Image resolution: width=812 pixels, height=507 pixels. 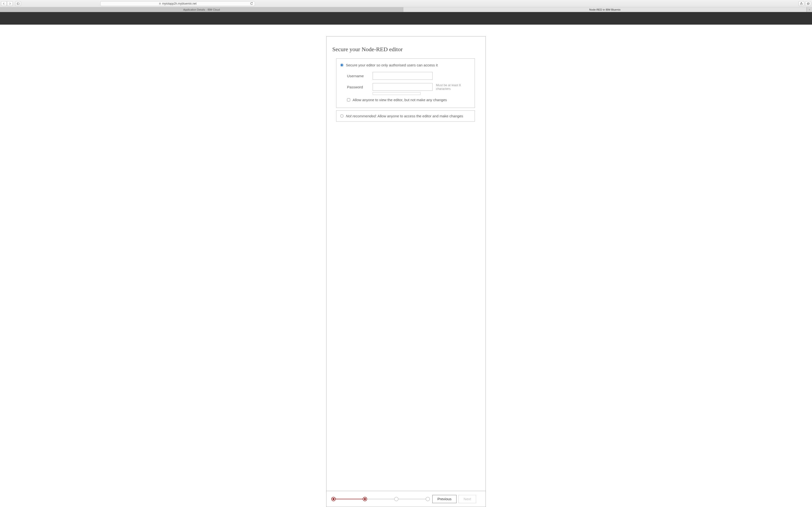 I want to click on allow-readonly-label: Allow anyone to view the editor, but not…, so click(x=400, y=100).